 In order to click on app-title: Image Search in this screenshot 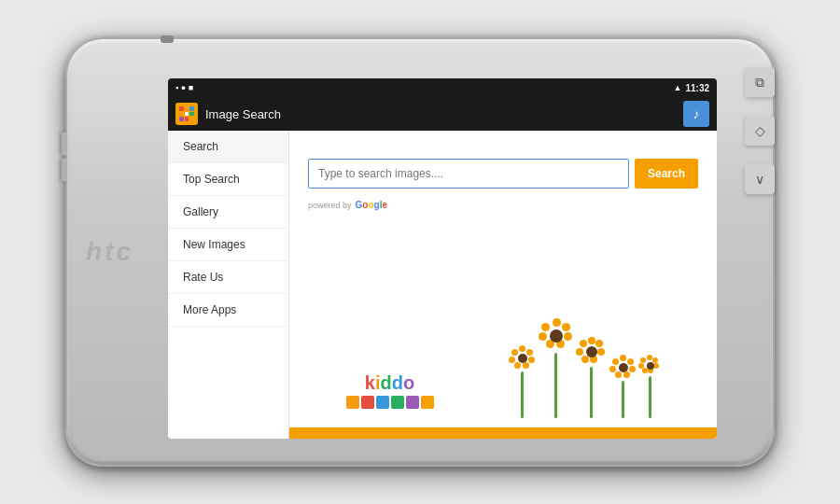, I will do `click(441, 114)`.